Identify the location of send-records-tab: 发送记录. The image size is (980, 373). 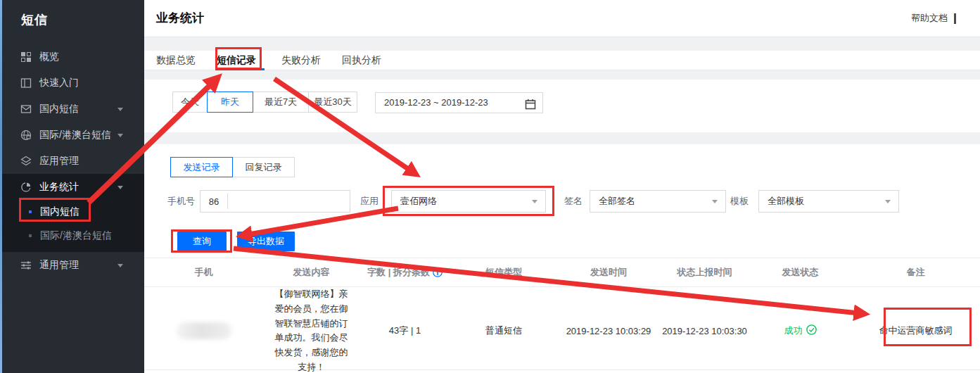
(201, 167).